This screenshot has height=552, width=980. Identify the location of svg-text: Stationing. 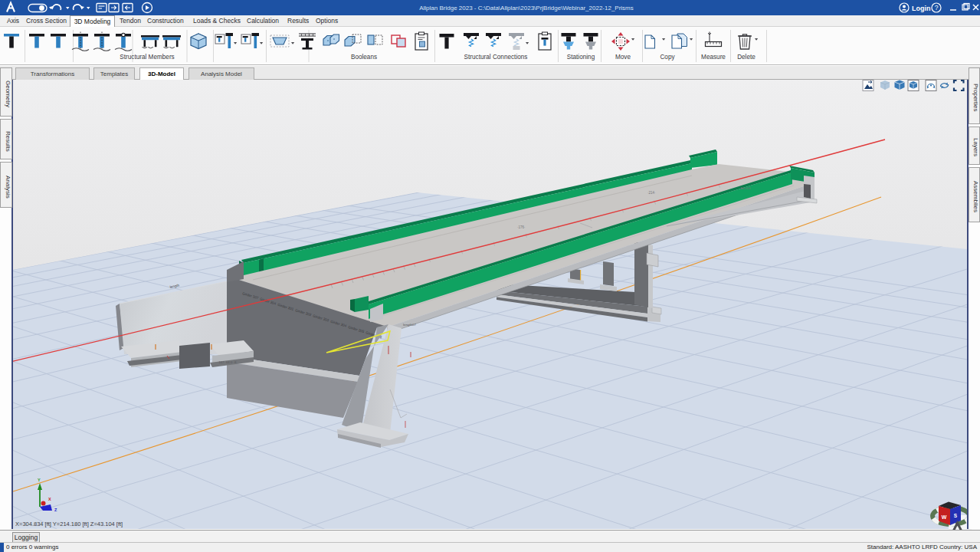
(581, 57).